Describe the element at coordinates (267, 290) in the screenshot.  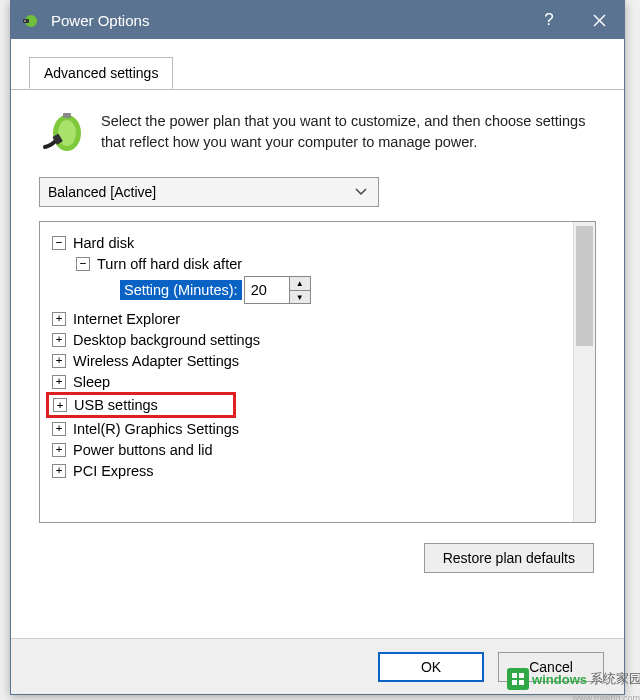
I see `setting-value: 20` at that location.